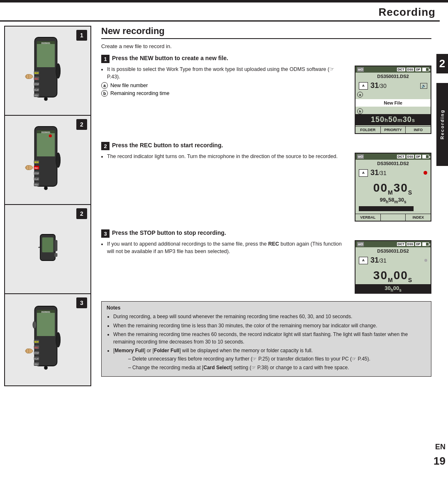 This screenshot has width=448, height=480. What do you see at coordinates (383, 173) in the screenshot?
I see `file-total-2: 31` at bounding box center [383, 173].